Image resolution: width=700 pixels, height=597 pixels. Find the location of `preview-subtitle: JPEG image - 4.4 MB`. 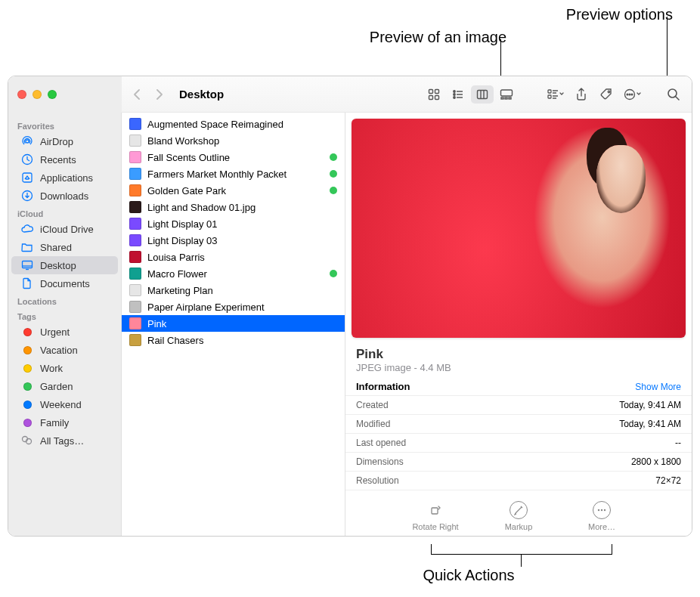

preview-subtitle: JPEG image - 4.4 MB is located at coordinates (519, 367).